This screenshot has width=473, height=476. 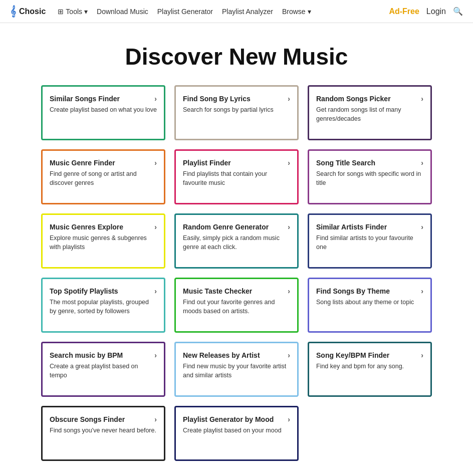 What do you see at coordinates (103, 371) in the screenshot?
I see `card-desc: Create a great playlist based on tempo` at bounding box center [103, 371].